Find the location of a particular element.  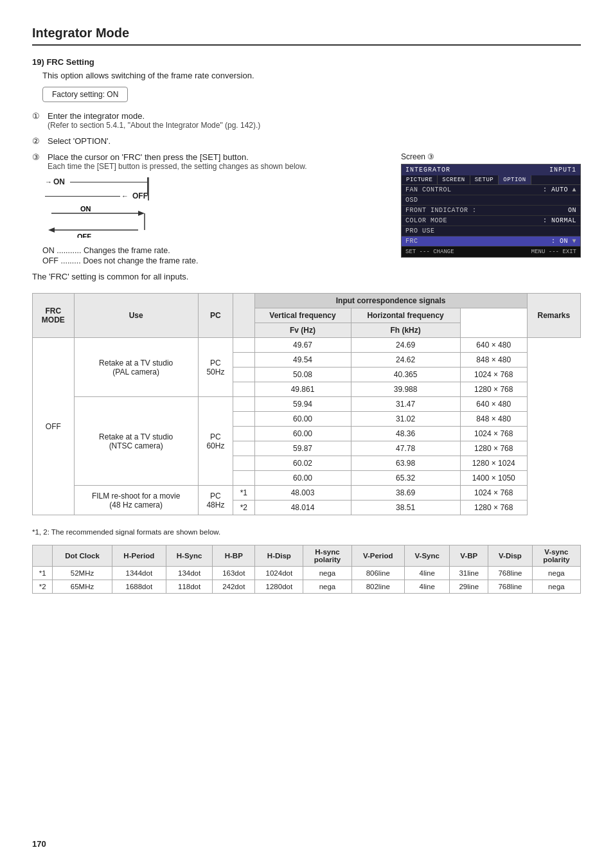

sig-h-pol-2: nega is located at coordinates (328, 587).